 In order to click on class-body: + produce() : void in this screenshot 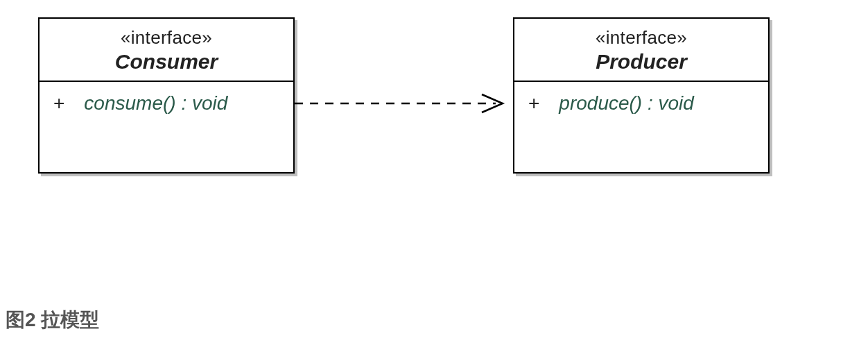, I will do `click(641, 103)`.